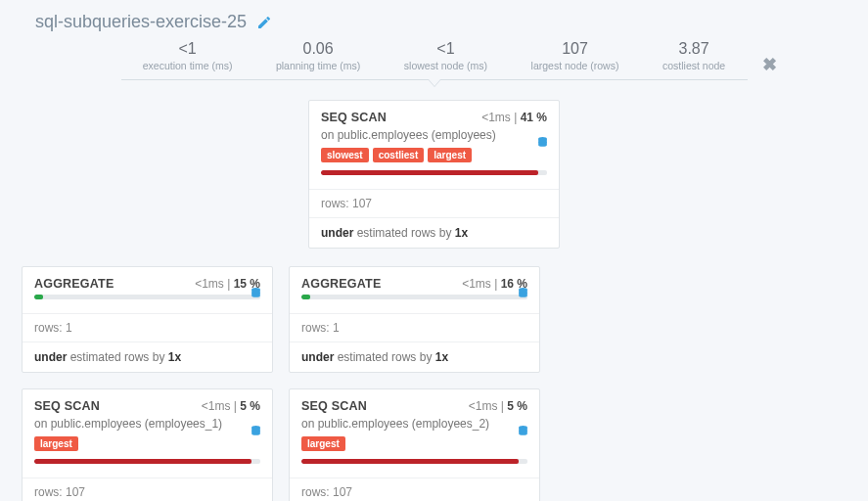 The image size is (868, 501). Describe the element at coordinates (694, 56) in the screenshot. I see `stat-costliest-node: 3.87 costliest node` at that location.